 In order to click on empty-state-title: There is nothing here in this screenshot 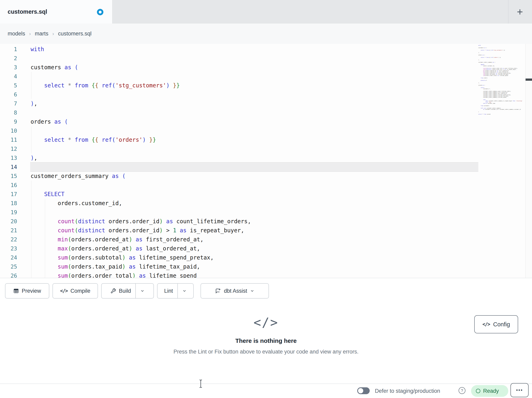, I will do `click(266, 341)`.